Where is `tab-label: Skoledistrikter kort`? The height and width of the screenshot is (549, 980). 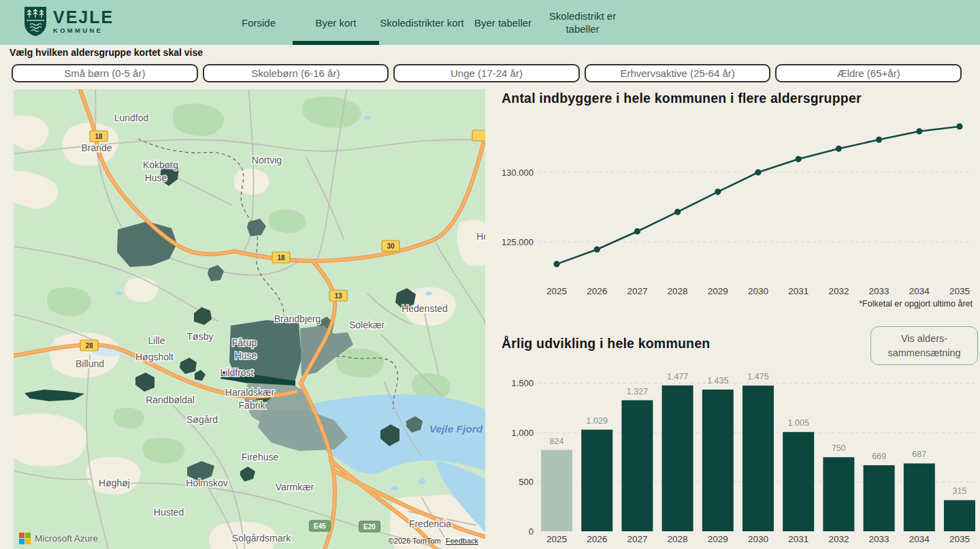 tab-label: Skoledistrikter kort is located at coordinates (422, 23).